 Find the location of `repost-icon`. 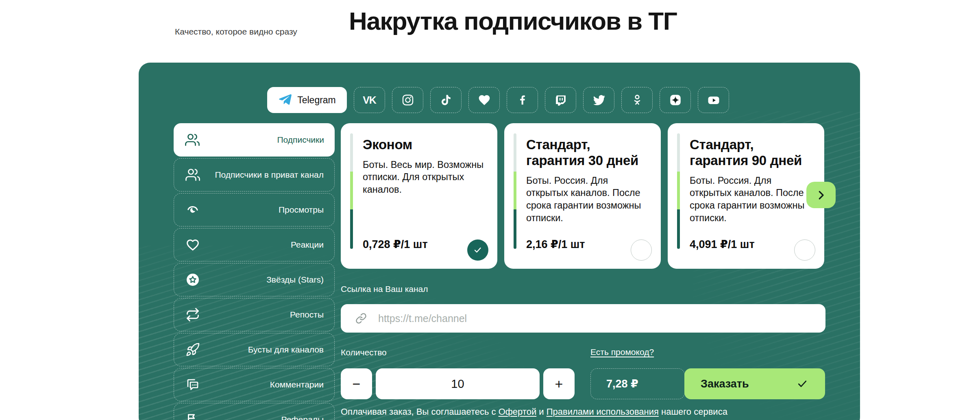

repost-icon is located at coordinates (193, 315).